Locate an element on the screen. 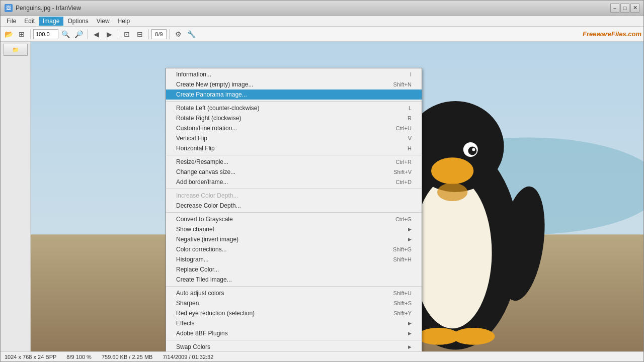 Image resolution: width=644 pixels, height=362 pixels. menu-shortcut: Shift+Y is located at coordinates (403, 313).